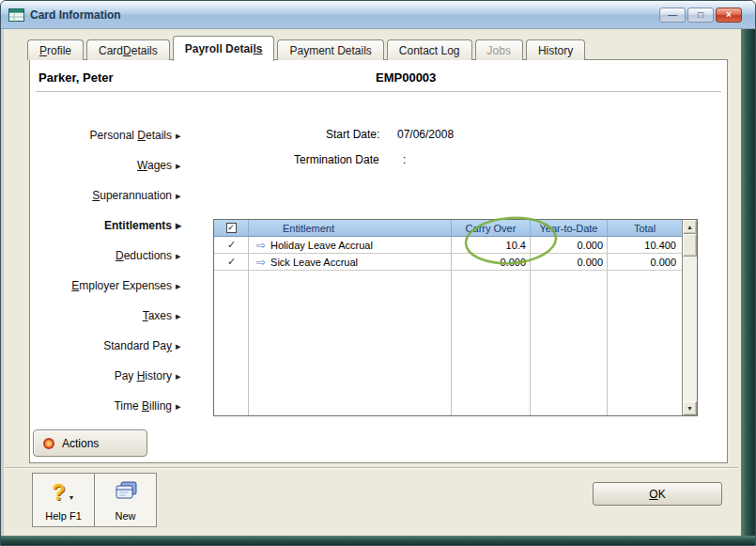 The width and height of the screenshot is (756, 546). I want to click on new-card-icon, so click(126, 491).